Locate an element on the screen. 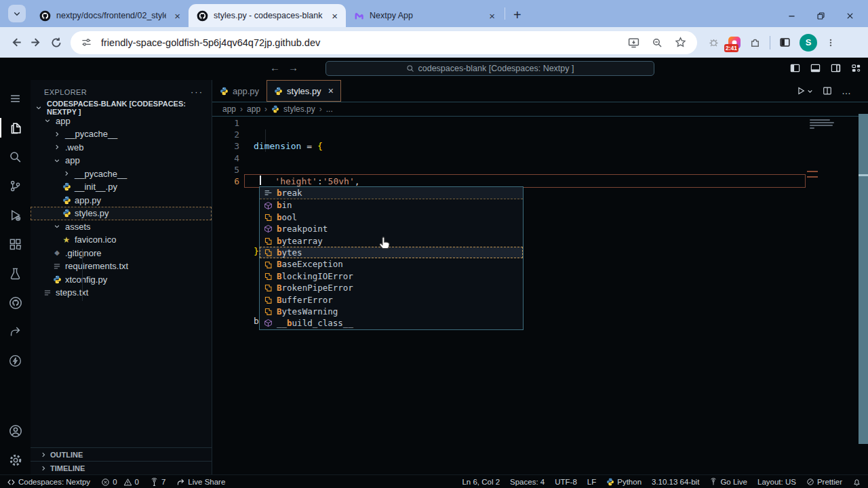 Image resolution: width=868 pixels, height=488 pixels. suggest-item-baseexception: BaseException is located at coordinates (391, 264).